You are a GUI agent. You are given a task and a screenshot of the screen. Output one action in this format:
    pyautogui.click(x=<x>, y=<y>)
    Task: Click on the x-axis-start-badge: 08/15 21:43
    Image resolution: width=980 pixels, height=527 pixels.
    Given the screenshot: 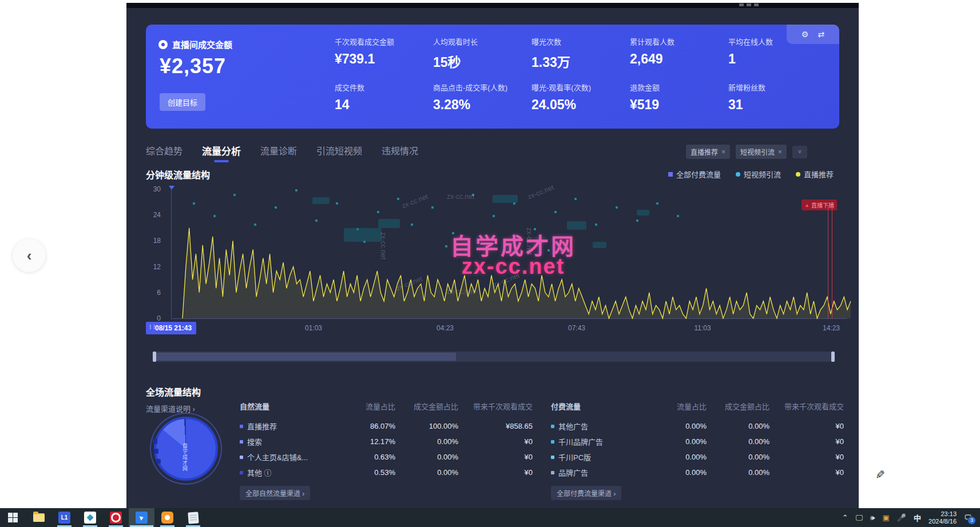 What is the action you would take?
    pyautogui.click(x=171, y=328)
    